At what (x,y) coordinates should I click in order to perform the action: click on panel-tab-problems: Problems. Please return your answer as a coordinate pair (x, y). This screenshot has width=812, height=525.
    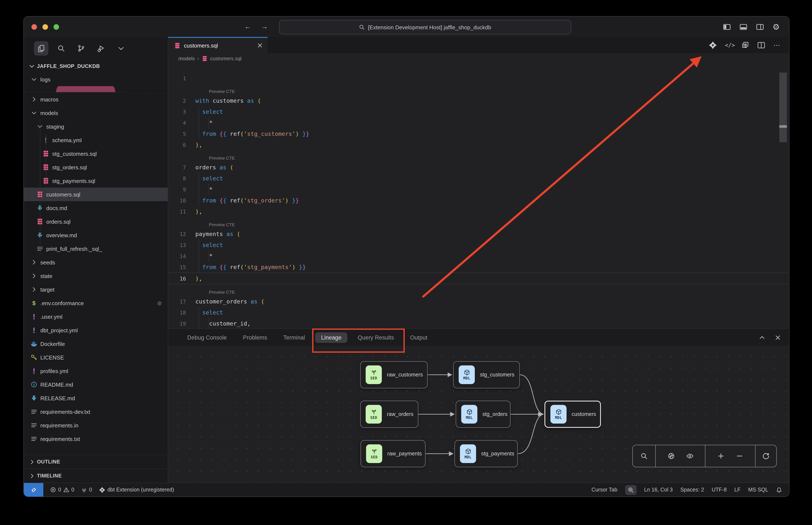
    Looking at the image, I should click on (255, 338).